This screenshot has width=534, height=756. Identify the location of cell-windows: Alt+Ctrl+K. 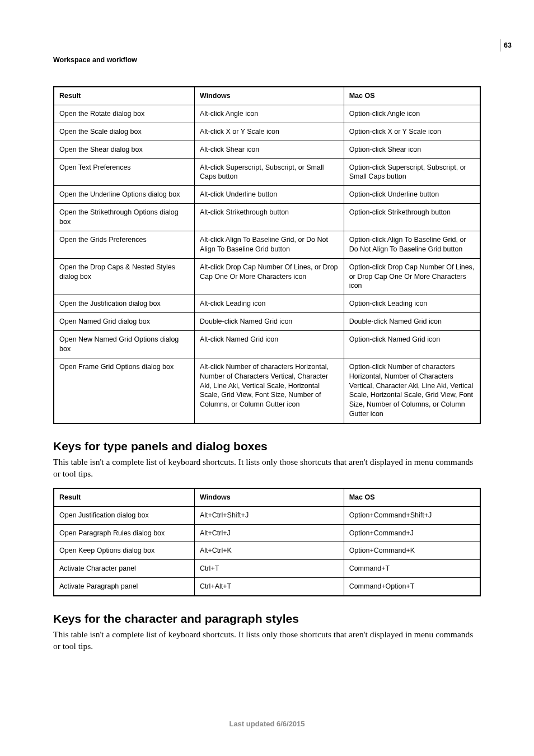
(269, 551).